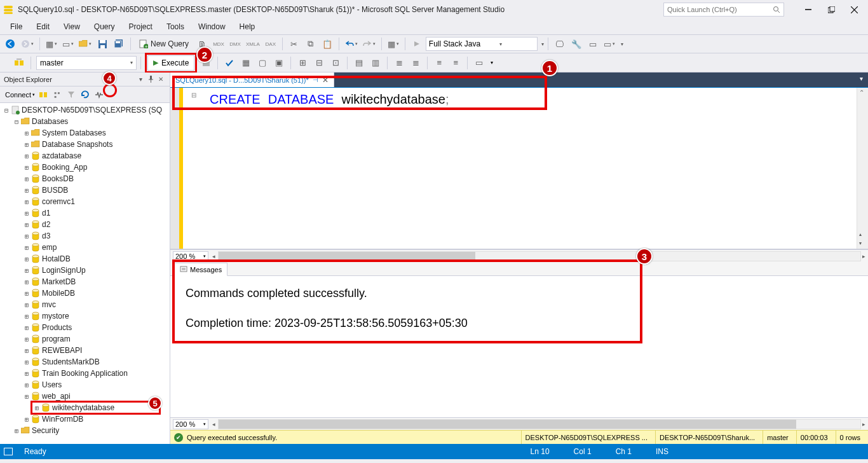 This screenshot has height=463, width=868. What do you see at coordinates (43, 95) in the screenshot?
I see `disconnect-icon` at bounding box center [43, 95].